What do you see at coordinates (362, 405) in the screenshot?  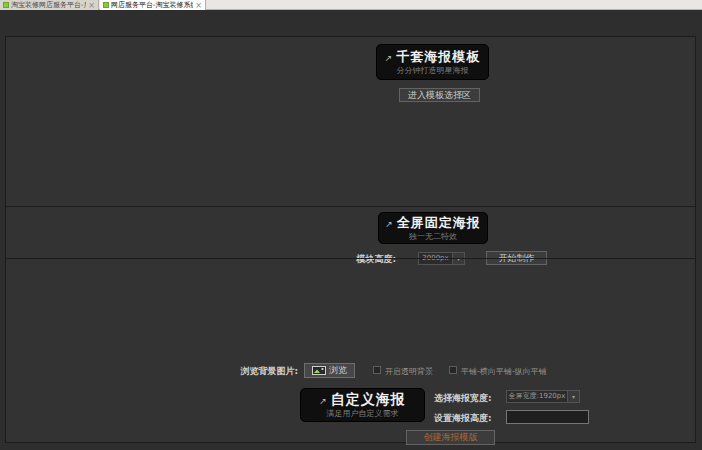 I see `custom-poster-hero-button: ↗自定义海报 满足用户自定义需求` at bounding box center [362, 405].